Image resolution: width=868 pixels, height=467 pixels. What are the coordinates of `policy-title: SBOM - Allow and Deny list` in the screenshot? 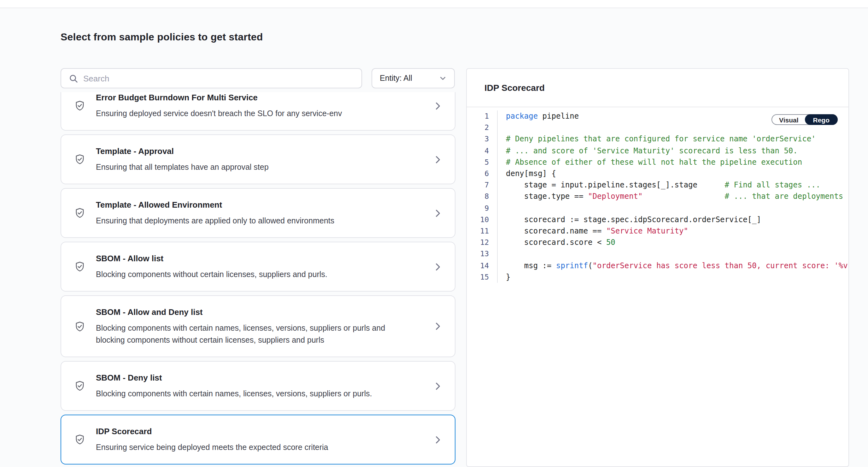 It's located at (259, 312).